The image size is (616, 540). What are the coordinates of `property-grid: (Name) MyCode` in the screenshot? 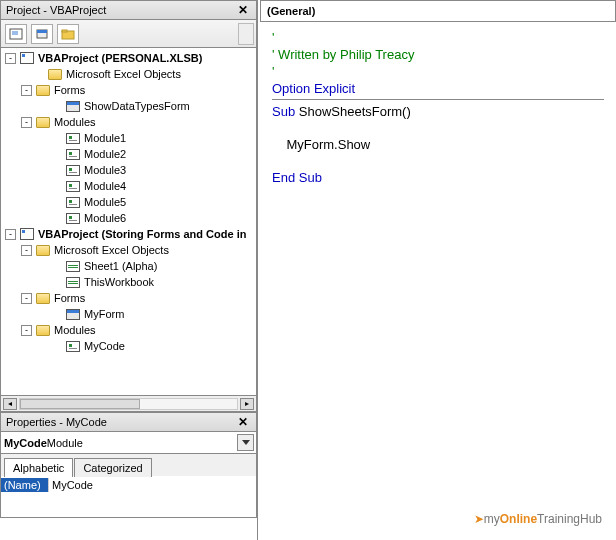 It's located at (128, 497).